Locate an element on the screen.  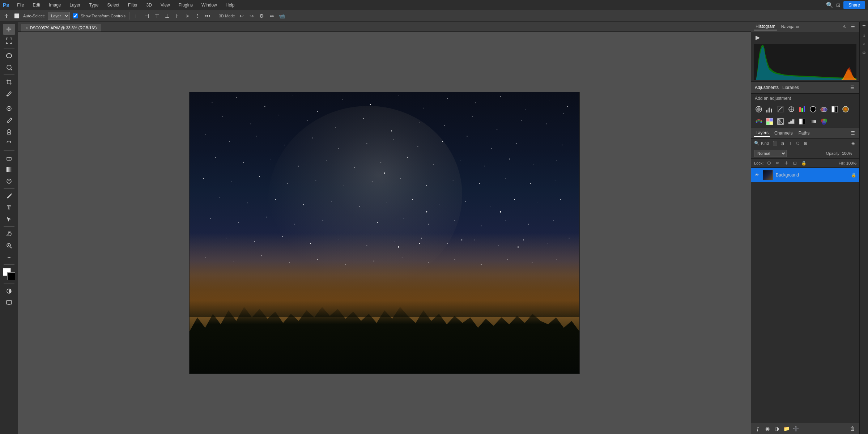
menu-item-help: Help is located at coordinates (230, 5).